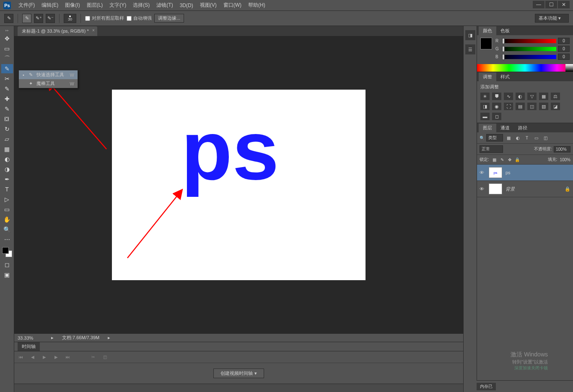 The height and width of the screenshot is (392, 573). What do you see at coordinates (544, 106) in the screenshot?
I see `posterize-icon: ▧` at bounding box center [544, 106].